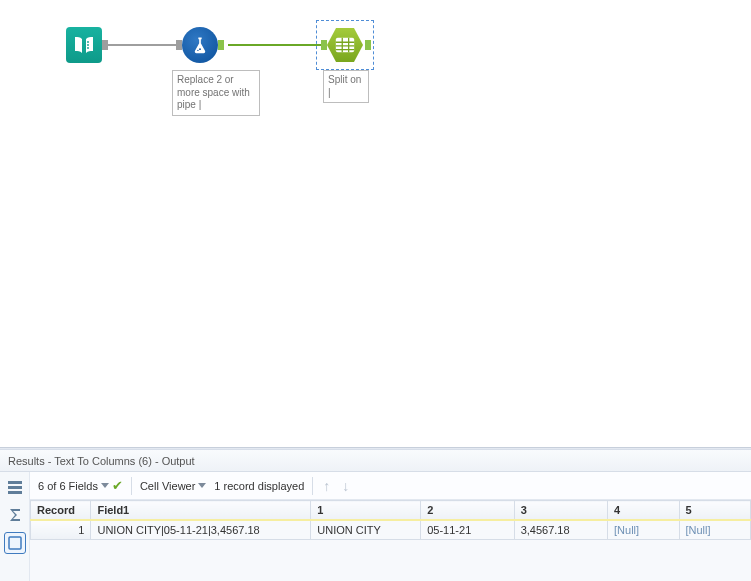  I want to click on data-cell: 05-11-21, so click(468, 530).